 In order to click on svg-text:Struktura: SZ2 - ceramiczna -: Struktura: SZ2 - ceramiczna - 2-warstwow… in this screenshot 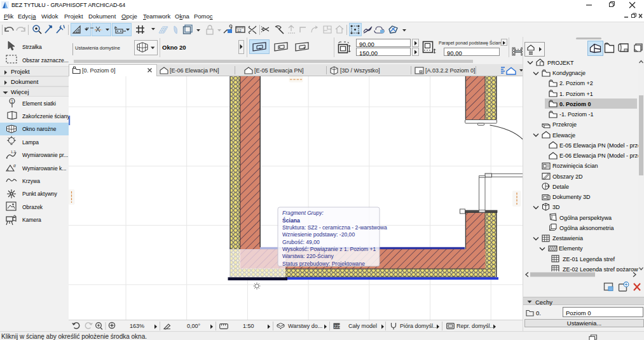, I will do `click(334, 228)`.